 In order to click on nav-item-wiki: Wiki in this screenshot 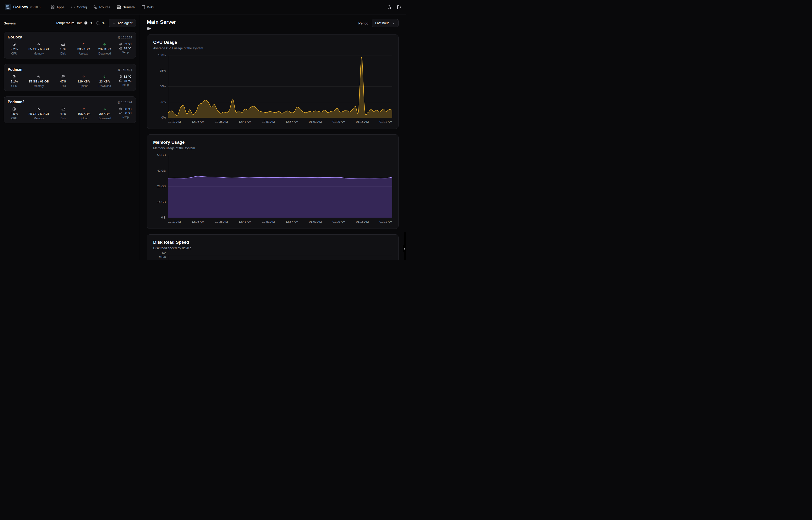, I will do `click(147, 7)`.